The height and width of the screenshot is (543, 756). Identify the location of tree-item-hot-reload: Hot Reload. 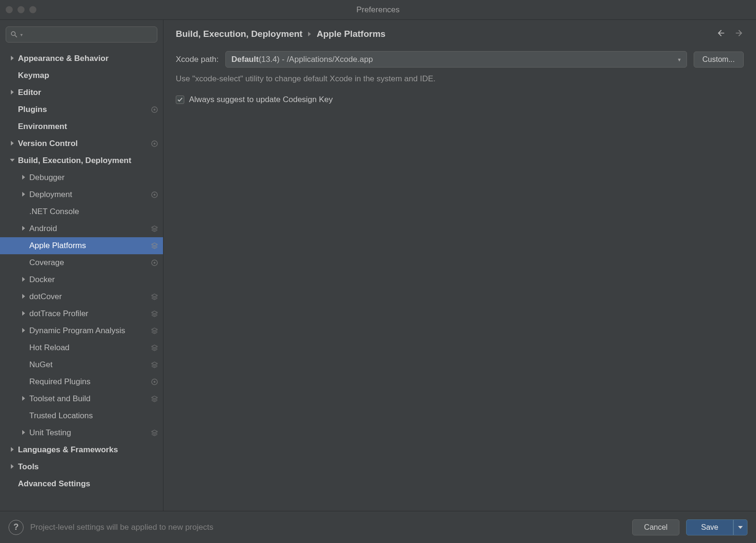
(81, 348).